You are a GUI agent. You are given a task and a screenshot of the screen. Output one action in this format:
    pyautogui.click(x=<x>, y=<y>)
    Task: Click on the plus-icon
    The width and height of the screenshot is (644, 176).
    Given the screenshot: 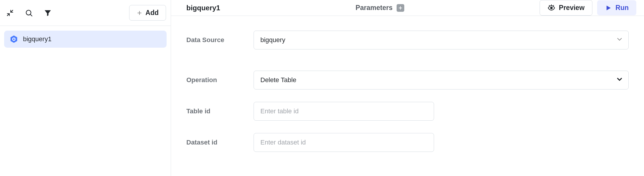 What is the action you would take?
    pyautogui.click(x=400, y=8)
    